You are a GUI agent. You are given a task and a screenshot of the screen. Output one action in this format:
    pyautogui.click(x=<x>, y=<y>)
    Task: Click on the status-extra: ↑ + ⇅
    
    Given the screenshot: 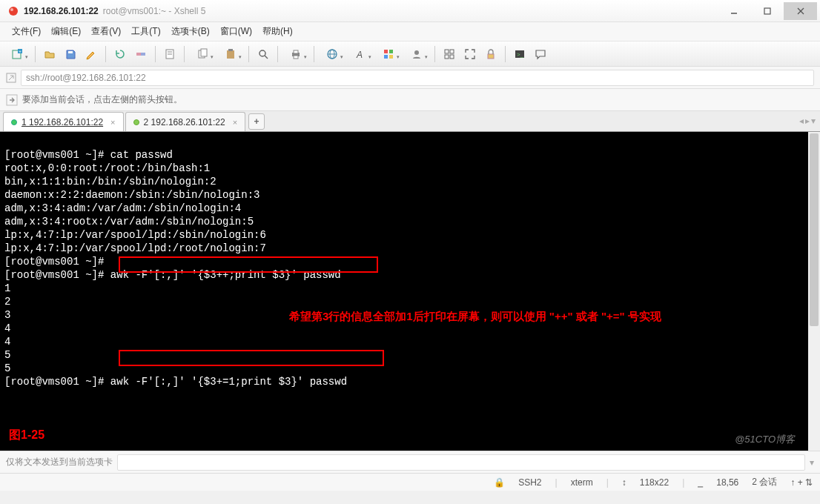 What is the action you would take?
    pyautogui.click(x=801, y=483)
    